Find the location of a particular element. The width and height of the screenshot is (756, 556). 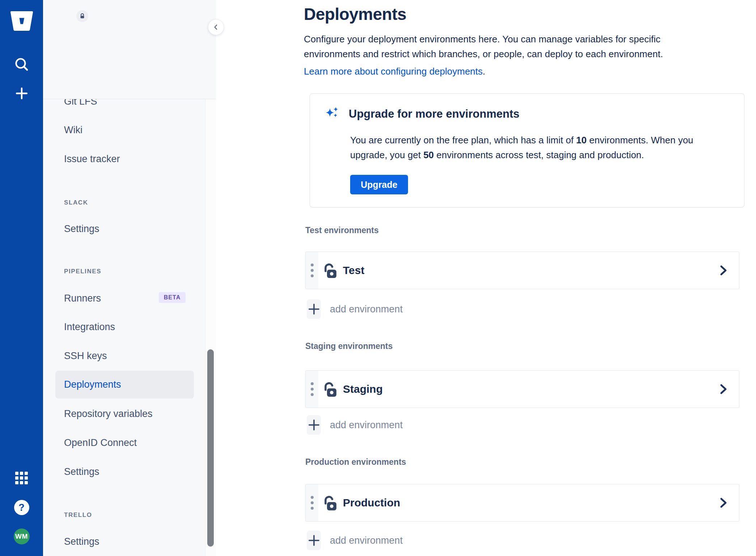

avatar: WM is located at coordinates (22, 536).